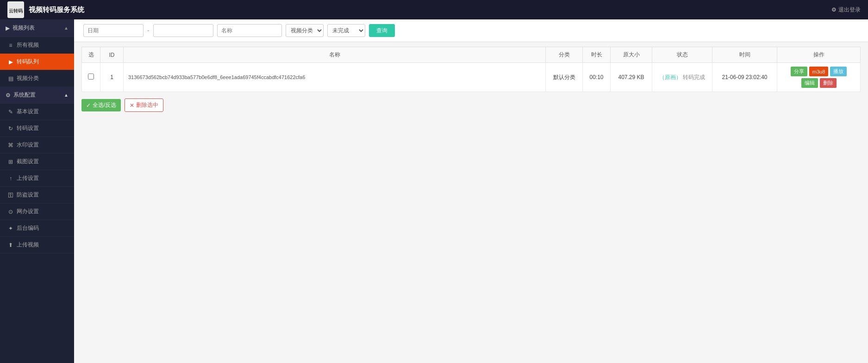 Image resolution: width=868 pixels, height=363 pixels. What do you see at coordinates (28, 79) in the screenshot?
I see `sidebar-item-label: 视频分类` at bounding box center [28, 79].